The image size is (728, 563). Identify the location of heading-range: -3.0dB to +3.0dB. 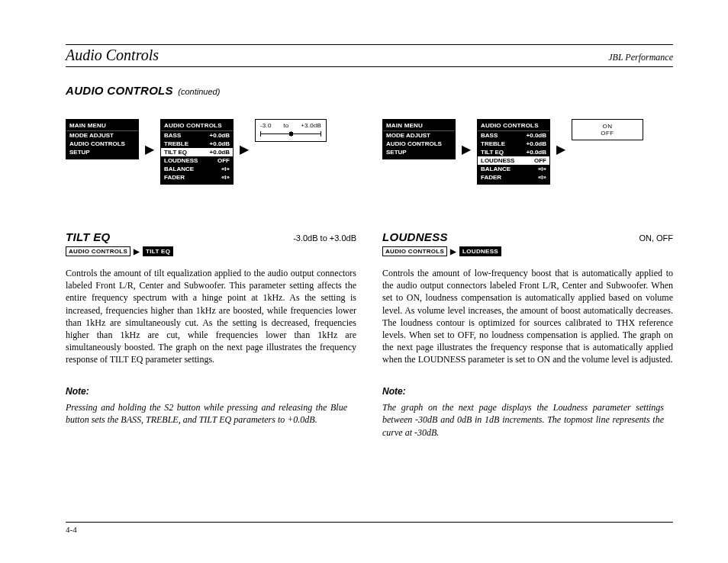
(325, 238).